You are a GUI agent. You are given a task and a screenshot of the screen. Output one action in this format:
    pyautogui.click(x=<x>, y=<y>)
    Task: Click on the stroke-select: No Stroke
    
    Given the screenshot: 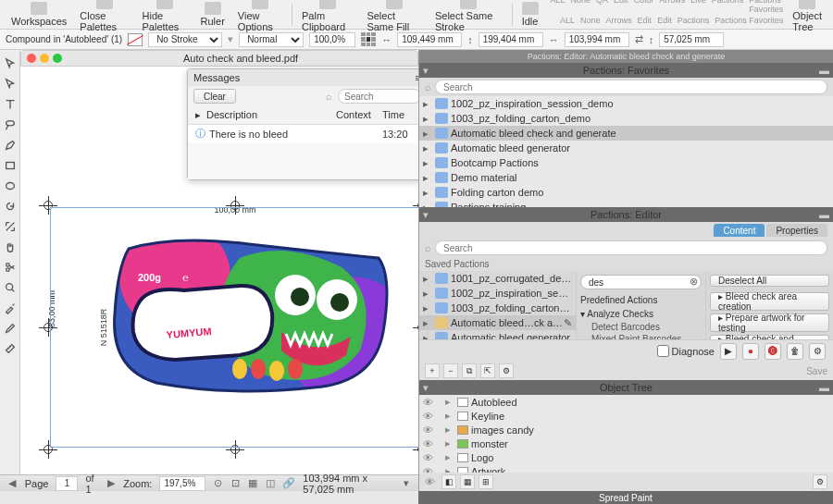 What is the action you would take?
    pyautogui.click(x=185, y=40)
    